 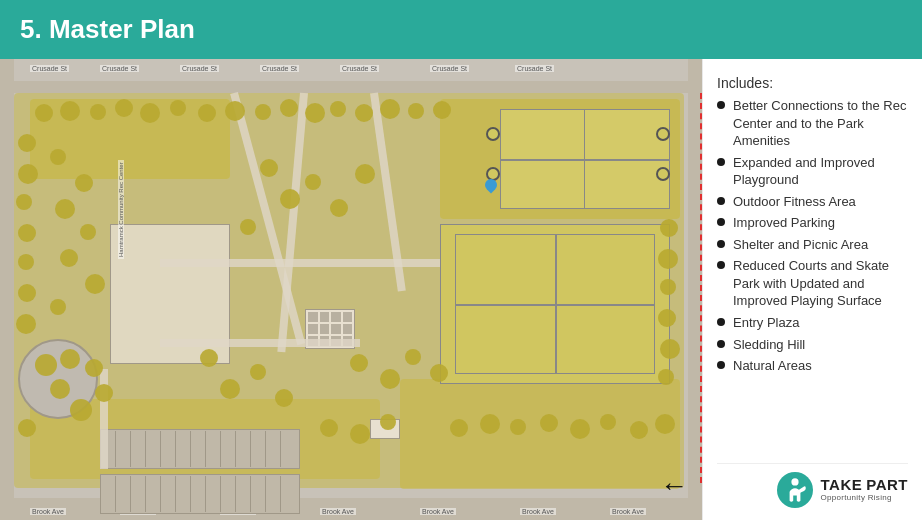 What do you see at coordinates (70, 359) in the screenshot?
I see `tree-ll2` at bounding box center [70, 359].